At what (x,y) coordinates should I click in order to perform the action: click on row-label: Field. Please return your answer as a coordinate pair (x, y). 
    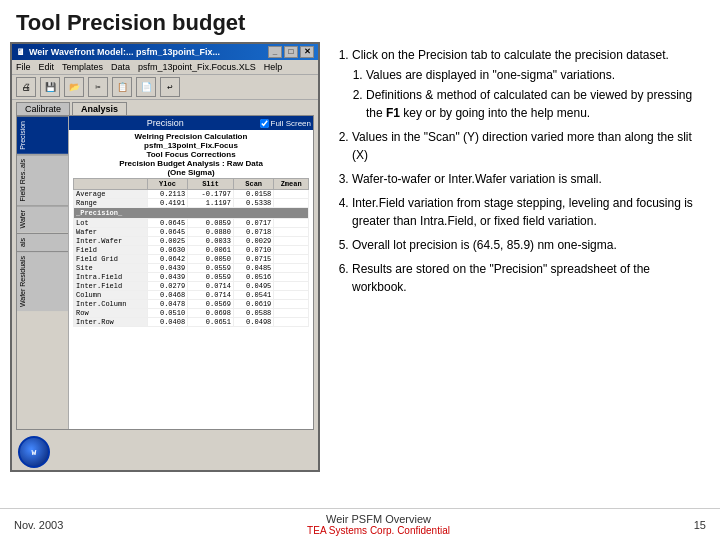
    Looking at the image, I should click on (111, 250).